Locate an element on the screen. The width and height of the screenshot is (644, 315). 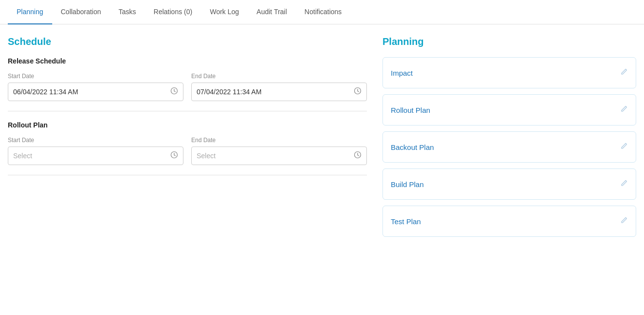
rollout-plan-edit-icon is located at coordinates (624, 110).